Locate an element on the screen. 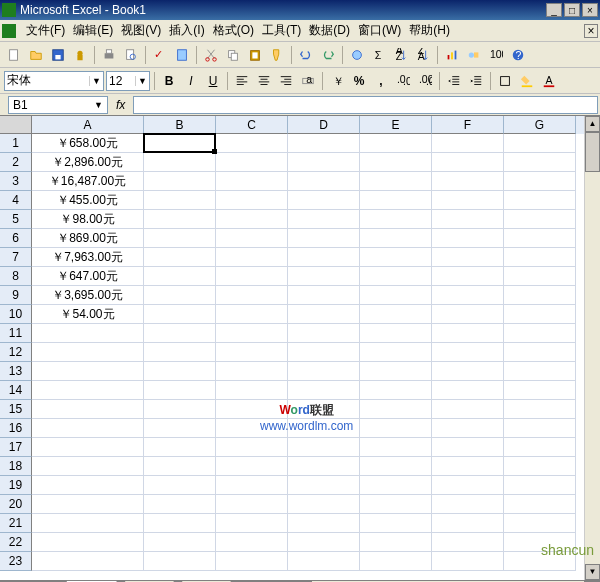 The height and width of the screenshot is (582, 600). menu-window: 窗口(W) is located at coordinates (380, 30).